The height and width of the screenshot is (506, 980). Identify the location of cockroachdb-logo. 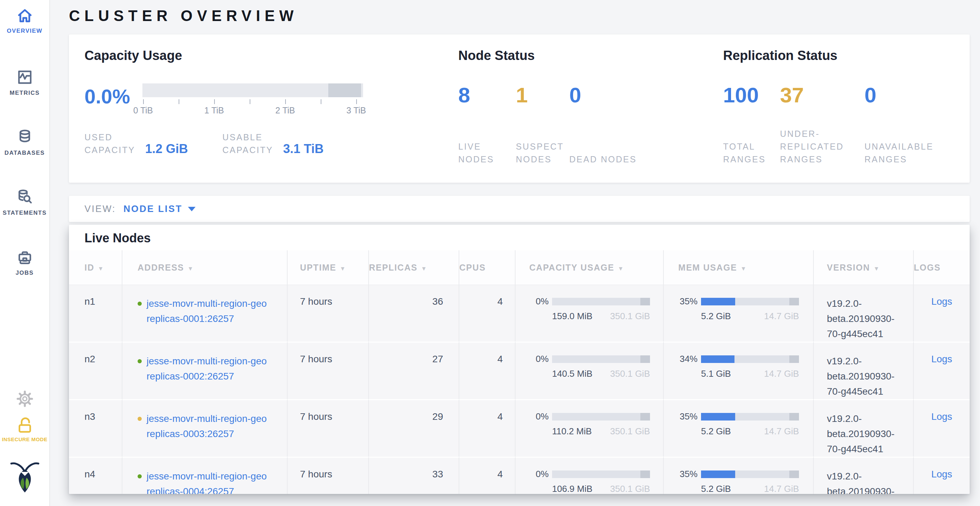
(25, 477).